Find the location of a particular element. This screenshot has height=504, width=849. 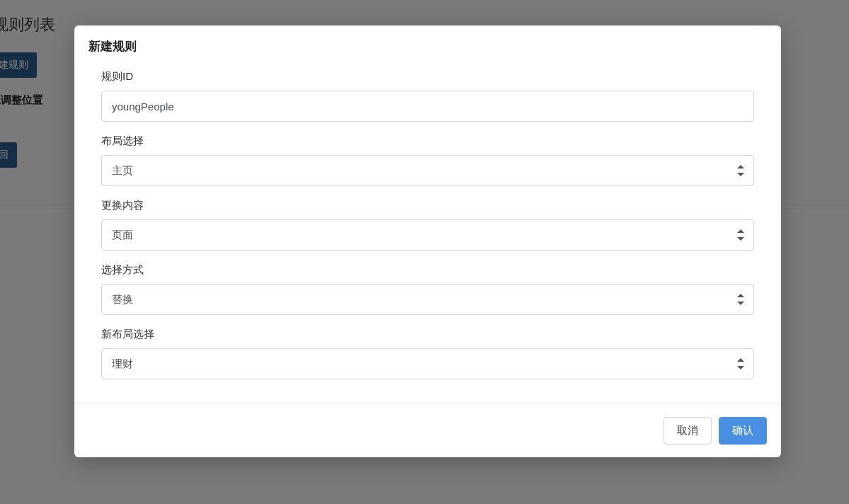

confirm-button: 确认 is located at coordinates (743, 430).